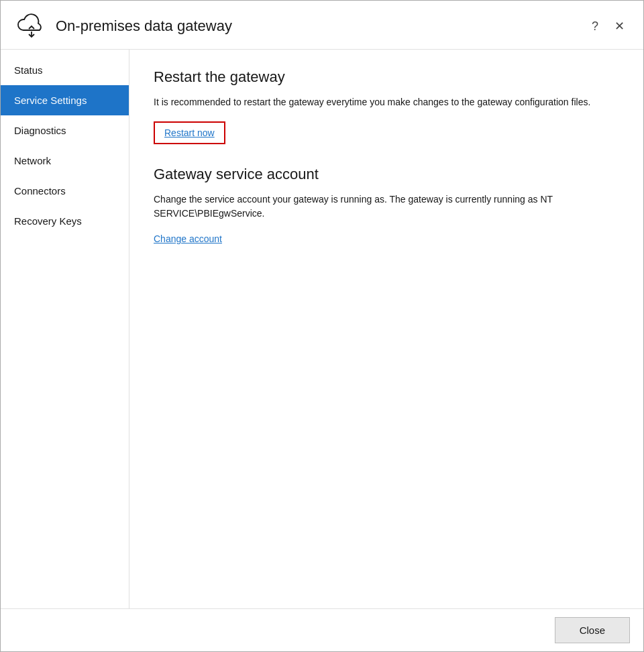 The width and height of the screenshot is (644, 652). Describe the element at coordinates (189, 133) in the screenshot. I see `restart-link-wrapper: Restart now` at that location.